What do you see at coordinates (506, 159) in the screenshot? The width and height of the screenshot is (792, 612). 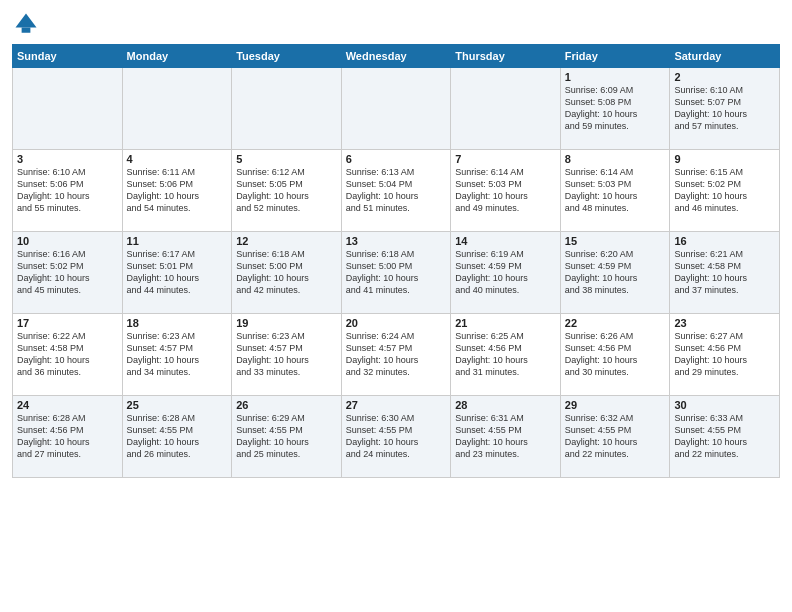 I see `day-number: 7` at bounding box center [506, 159].